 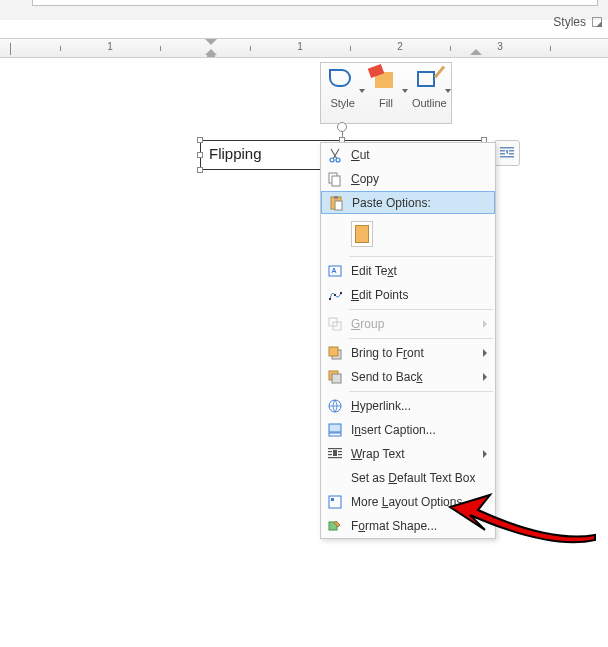 What do you see at coordinates (362, 234) in the screenshot?
I see `paste-keep-source-icon` at bounding box center [362, 234].